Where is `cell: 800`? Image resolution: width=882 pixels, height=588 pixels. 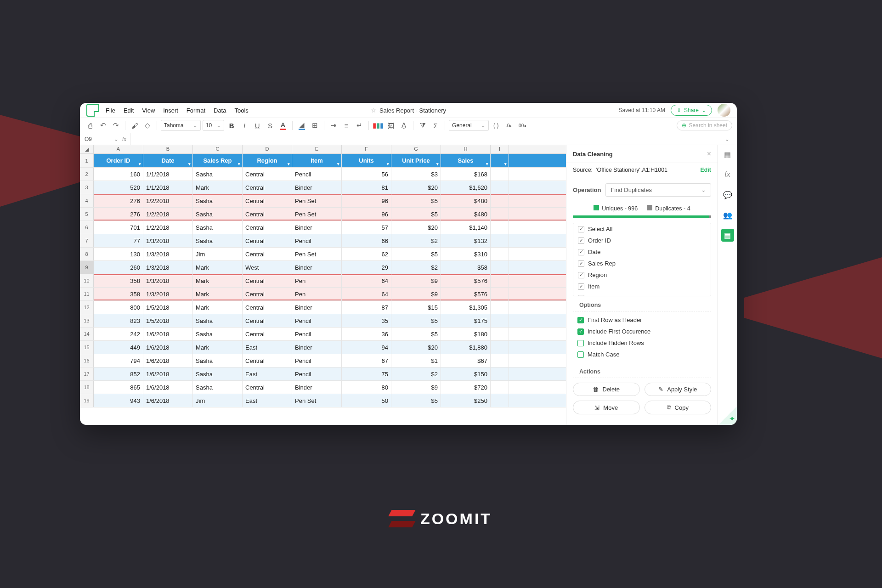
cell: 800 is located at coordinates (119, 307).